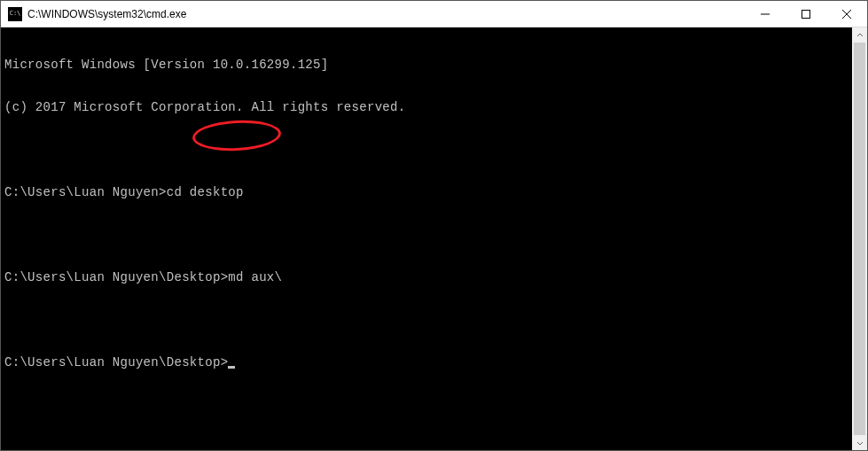 This screenshot has width=868, height=451. I want to click on chevron-up-icon, so click(860, 35).